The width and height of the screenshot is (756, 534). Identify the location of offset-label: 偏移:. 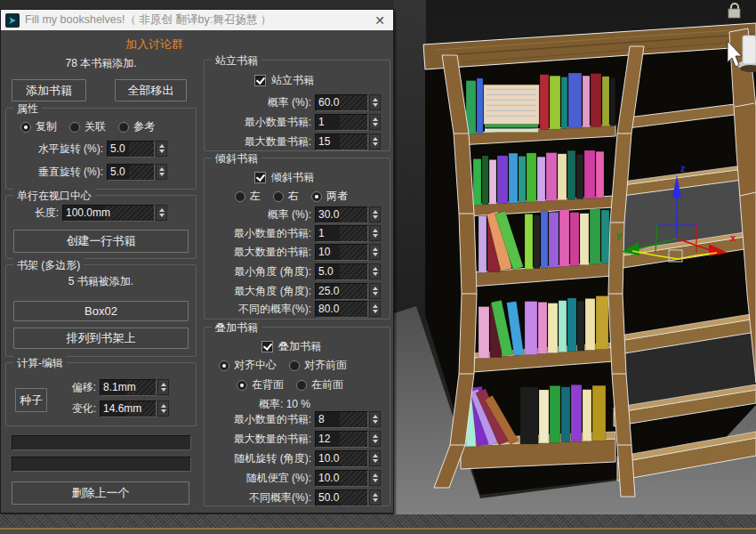
(84, 388).